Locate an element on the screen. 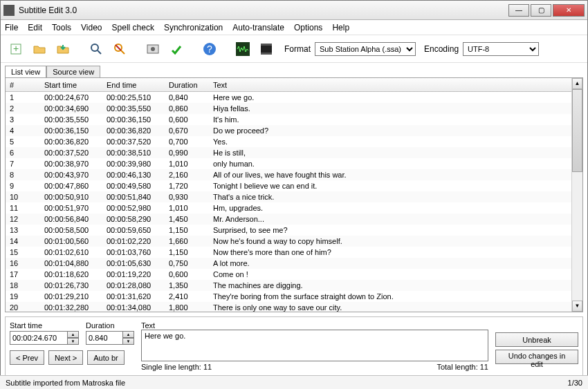 The image size is (588, 389). window-title: Subtitle Edit 3.0 is located at coordinates (263, 10).